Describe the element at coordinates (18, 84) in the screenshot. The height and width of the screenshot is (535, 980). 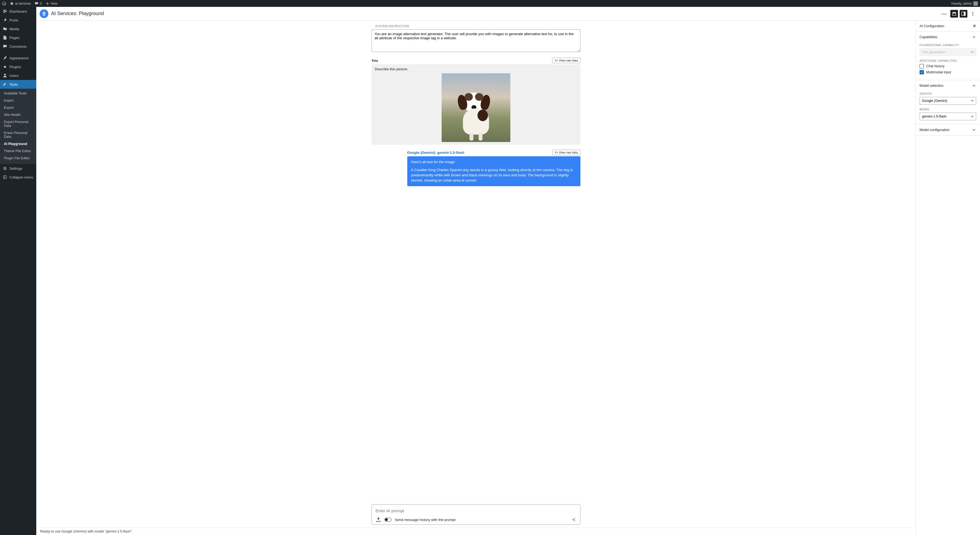
I see `menu-tools: Tools` at that location.